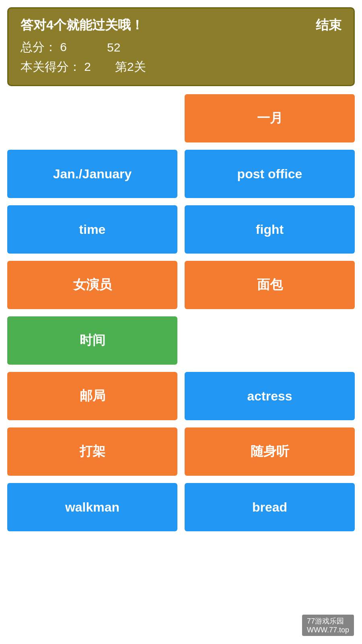 This screenshot has width=362, height=644. Describe the element at coordinates (56, 67) in the screenshot. I see `level-score-label: 本关得分： 2` at that location.